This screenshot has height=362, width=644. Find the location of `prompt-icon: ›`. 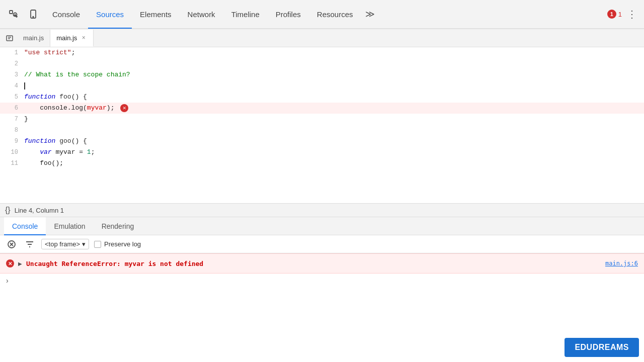

prompt-icon: › is located at coordinates (7, 281).